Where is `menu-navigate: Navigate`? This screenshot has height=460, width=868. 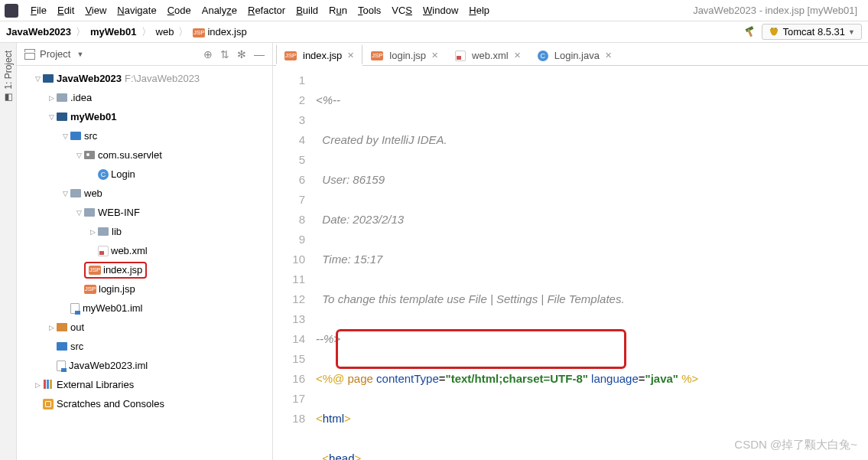 menu-navigate: Navigate is located at coordinates (136, 11).